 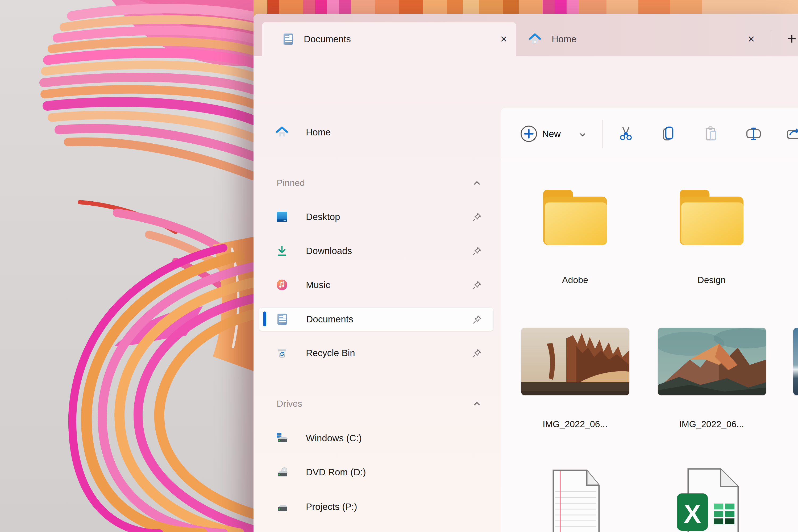 I want to click on folder-item-adobe: Adobe, so click(x=575, y=241).